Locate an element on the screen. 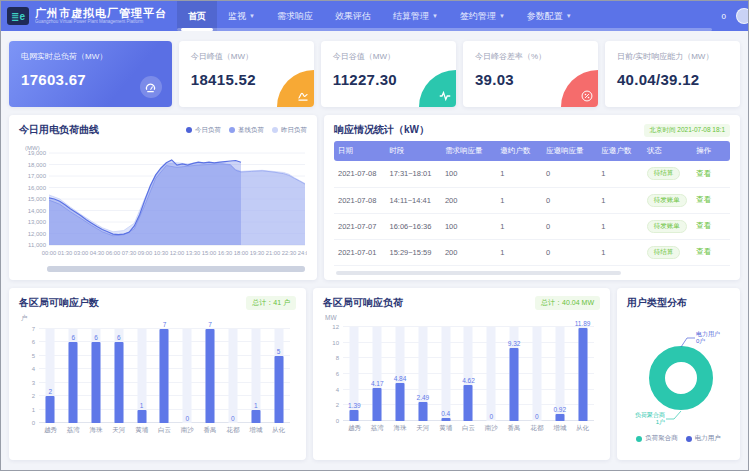 This screenshot has height=471, width=749. nav-item-5: 签约管理▼ is located at coordinates (482, 16).